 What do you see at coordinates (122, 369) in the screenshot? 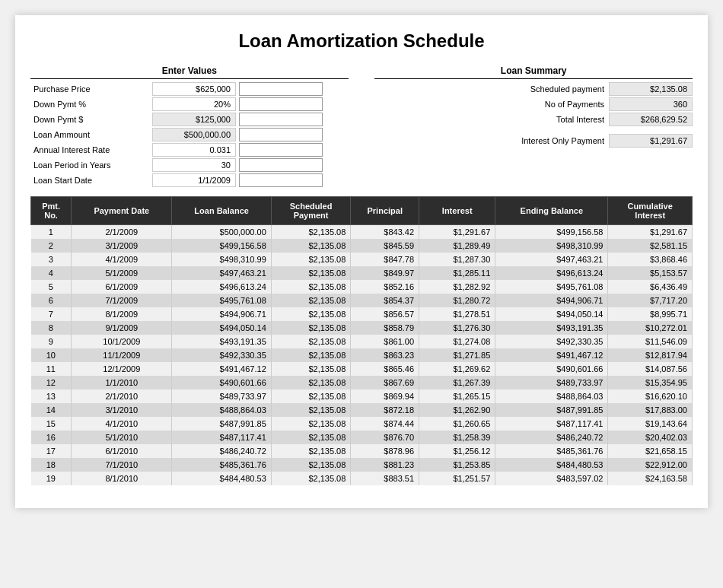
I see `cell-1: 12/1/2009` at bounding box center [122, 369].